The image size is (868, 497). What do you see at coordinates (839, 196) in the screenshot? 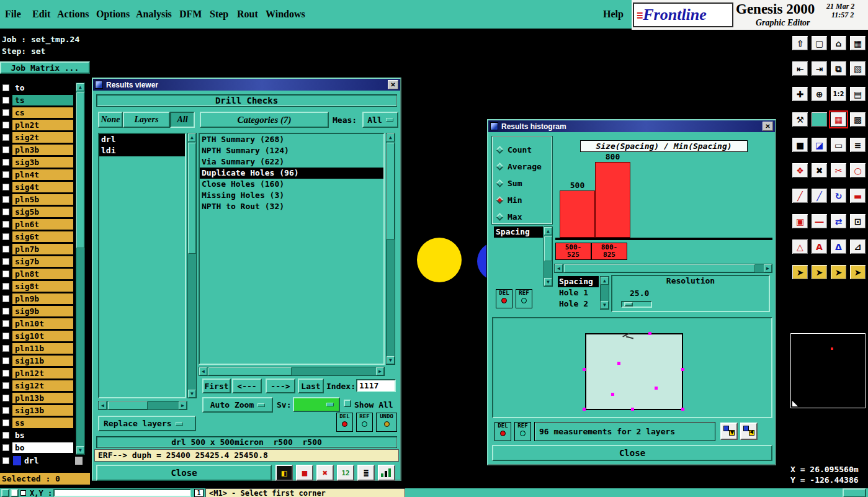
I see `tool-rotate-button: ↻` at bounding box center [839, 196].